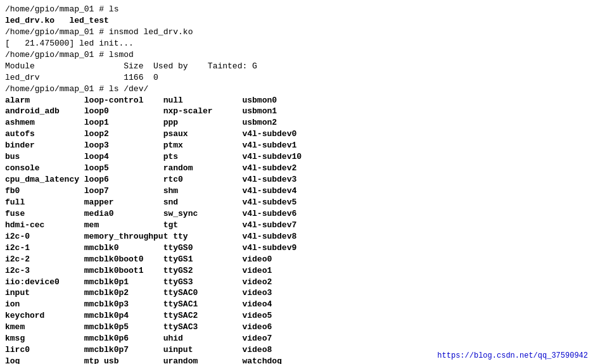  Describe the element at coordinates (513, 356) in the screenshot. I see `watermark: https://blog.csdn.net/qq_37590942` at that location.